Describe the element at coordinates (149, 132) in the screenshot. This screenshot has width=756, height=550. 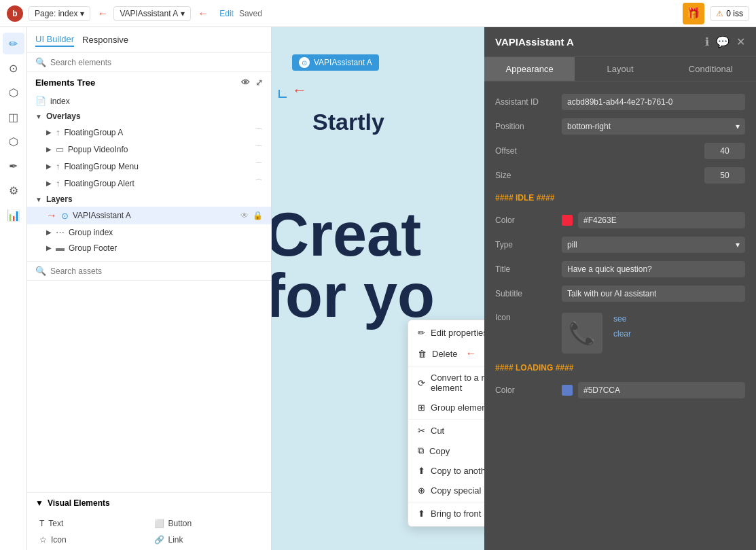
I see `tree-item-floating-a: ▶ ↑ FloatingGroup A ⌒` at that location.